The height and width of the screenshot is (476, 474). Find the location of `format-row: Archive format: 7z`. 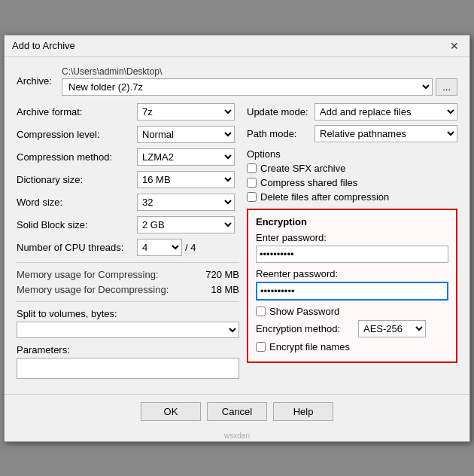

format-row: Archive format: 7z is located at coordinates (128, 111).